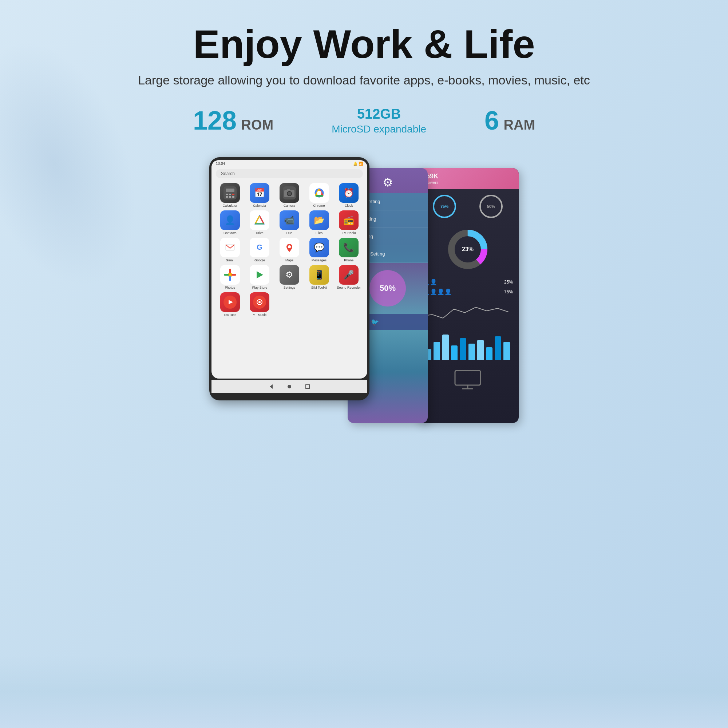  What do you see at coordinates (468, 295) in the screenshot?
I see `panel-gray: 259K followers 75% 50% 23%` at bounding box center [468, 295].